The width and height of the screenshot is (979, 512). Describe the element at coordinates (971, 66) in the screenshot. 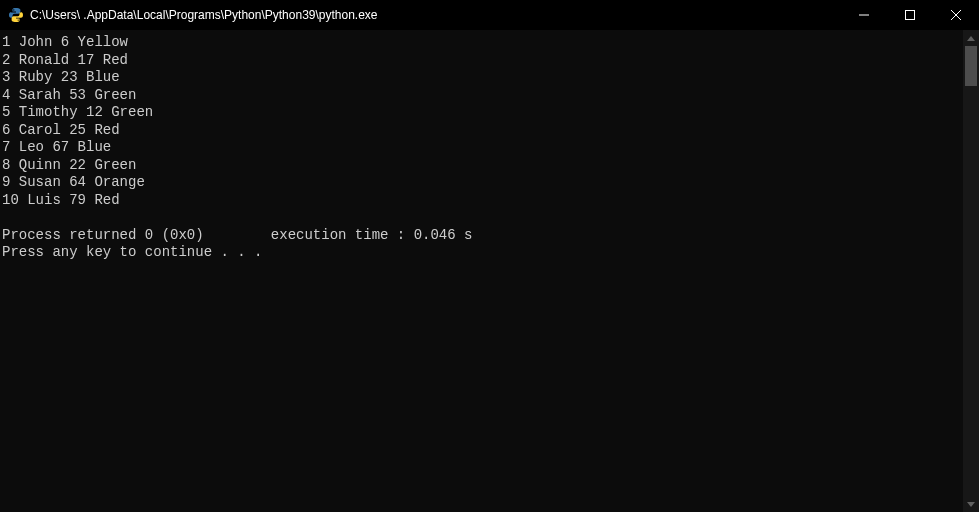

I see `scroll-thumb` at that location.